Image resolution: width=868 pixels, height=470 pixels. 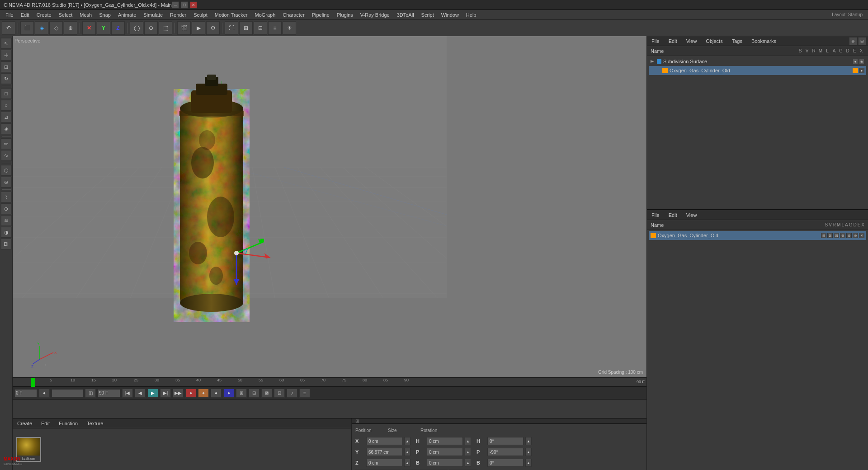 I want to click on tl-end: ▶▶, so click(x=178, y=393).